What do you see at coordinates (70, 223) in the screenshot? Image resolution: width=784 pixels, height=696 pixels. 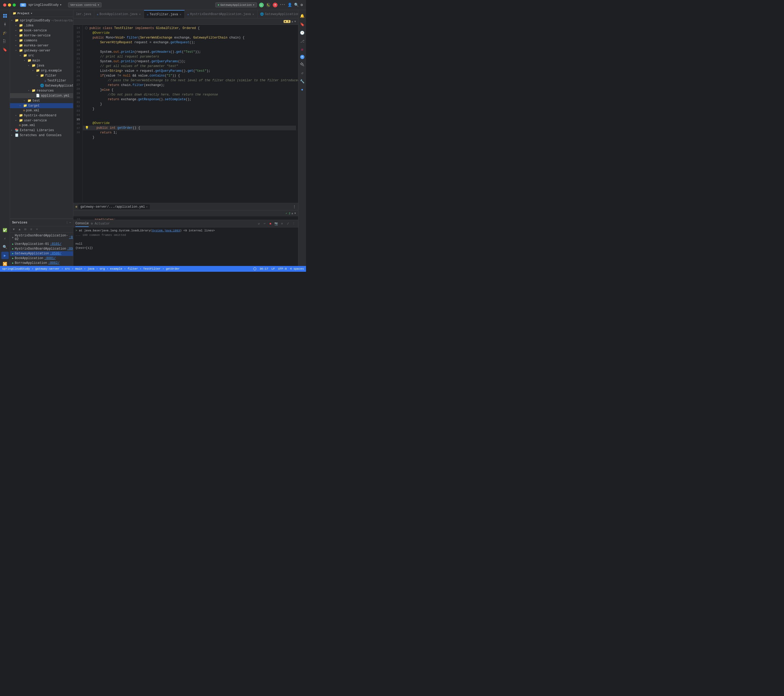 I see `services-minimize: —` at bounding box center [70, 223].